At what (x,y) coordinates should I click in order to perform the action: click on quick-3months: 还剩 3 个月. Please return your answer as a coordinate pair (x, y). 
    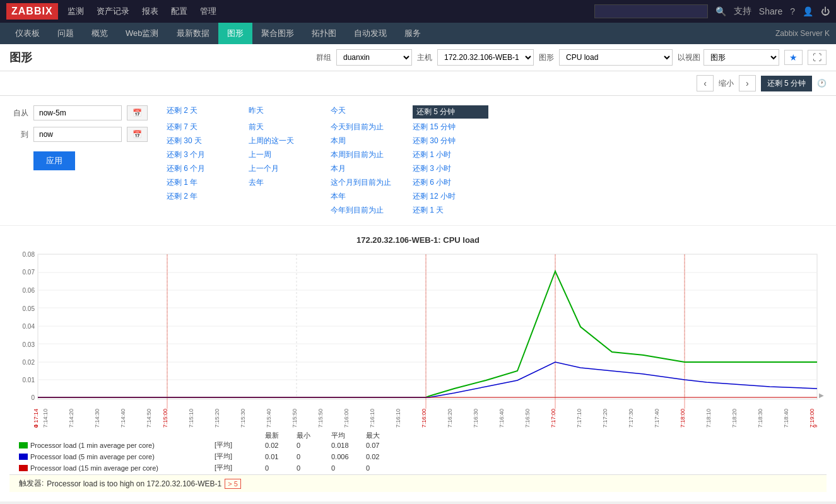
    Looking at the image, I should click on (204, 155).